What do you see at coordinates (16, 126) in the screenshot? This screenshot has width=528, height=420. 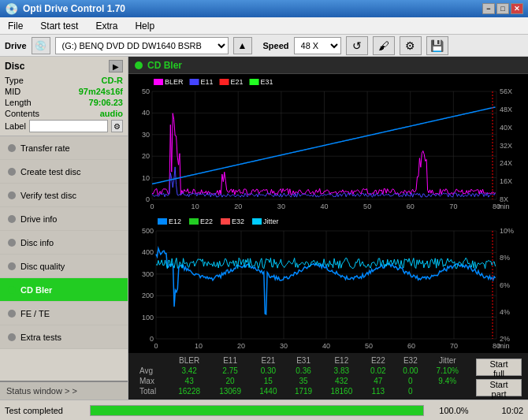 I see `disc-label-label: Label` at bounding box center [16, 126].